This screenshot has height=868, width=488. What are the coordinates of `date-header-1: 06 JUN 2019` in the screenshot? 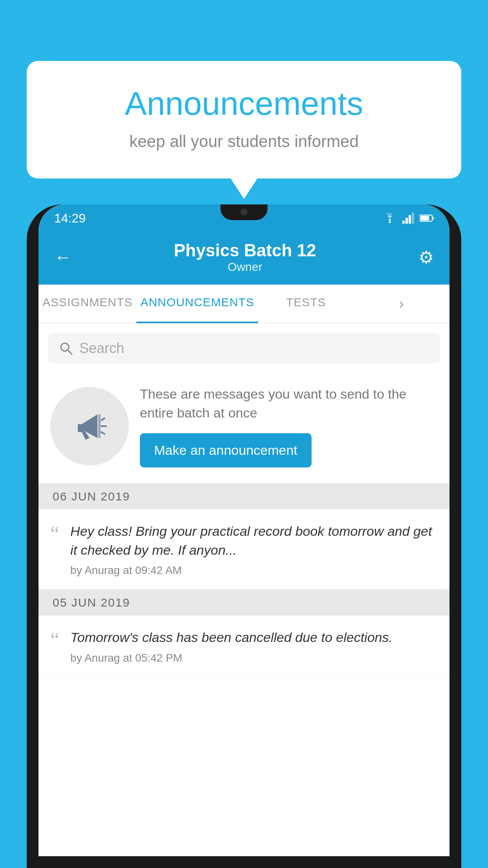 It's located at (244, 497).